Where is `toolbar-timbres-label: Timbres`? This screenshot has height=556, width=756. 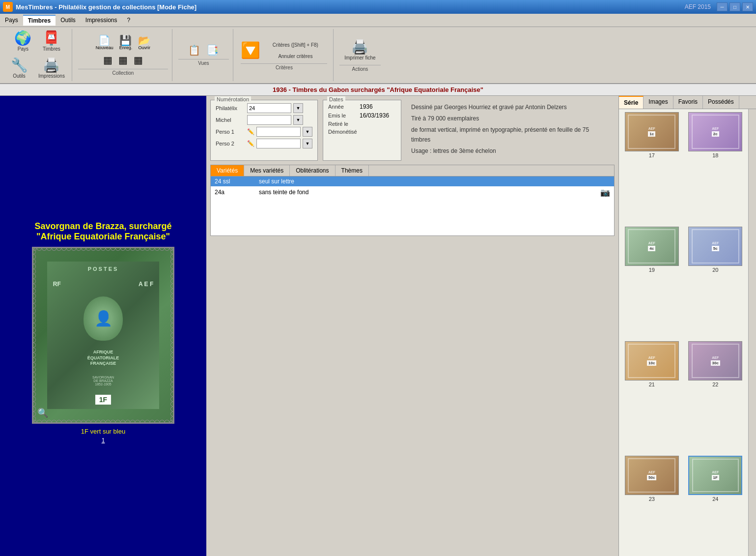 toolbar-timbres-label: Timbres is located at coordinates (52, 49).